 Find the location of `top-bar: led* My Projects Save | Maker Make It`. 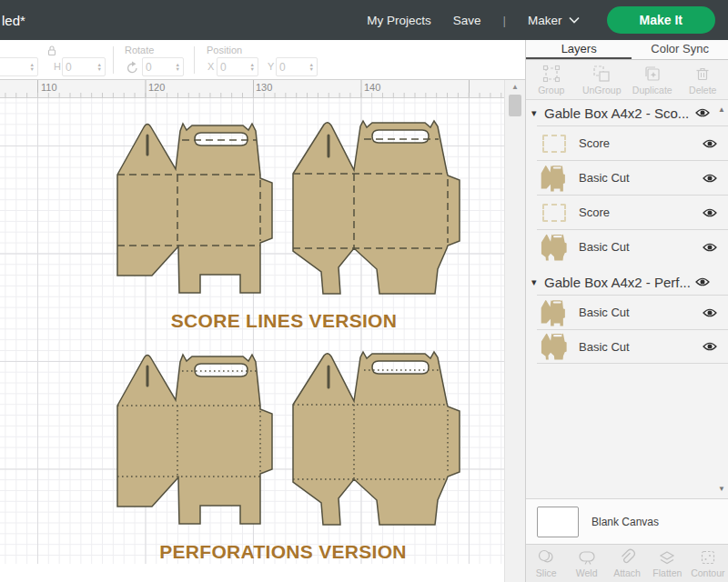

top-bar: led* My Projects Save | Maker Make It is located at coordinates (364, 20).